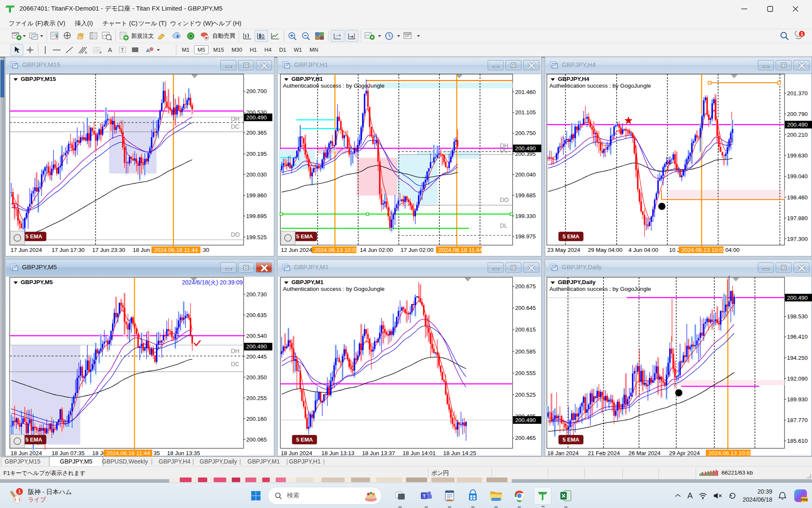  What do you see at coordinates (798, 400) in the screenshot?
I see `svg-text: 189.930` at bounding box center [798, 400].